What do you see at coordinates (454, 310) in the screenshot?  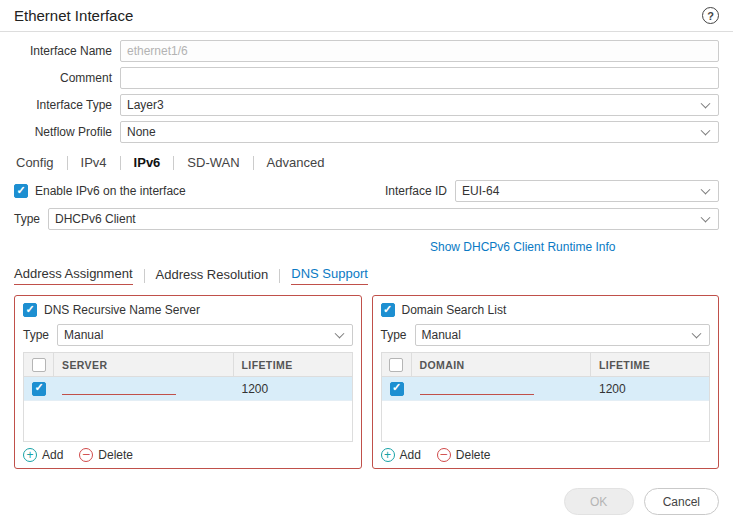 I see `domain-search-panel-title: Domain Search List` at bounding box center [454, 310].